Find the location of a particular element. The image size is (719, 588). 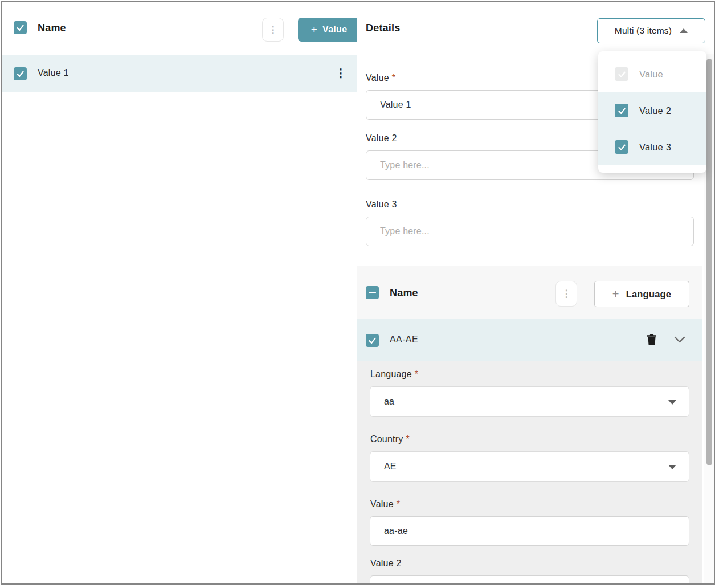

language-item-row: AA-AE is located at coordinates (530, 340).